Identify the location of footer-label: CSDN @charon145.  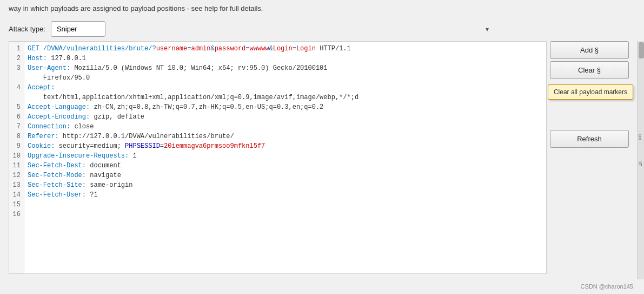
(607, 286).